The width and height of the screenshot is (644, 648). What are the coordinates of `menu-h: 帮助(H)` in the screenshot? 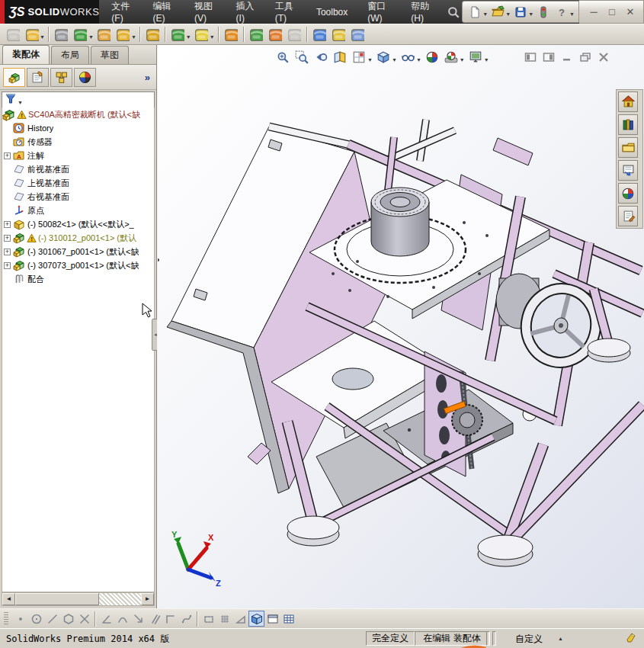 It's located at (422, 14).